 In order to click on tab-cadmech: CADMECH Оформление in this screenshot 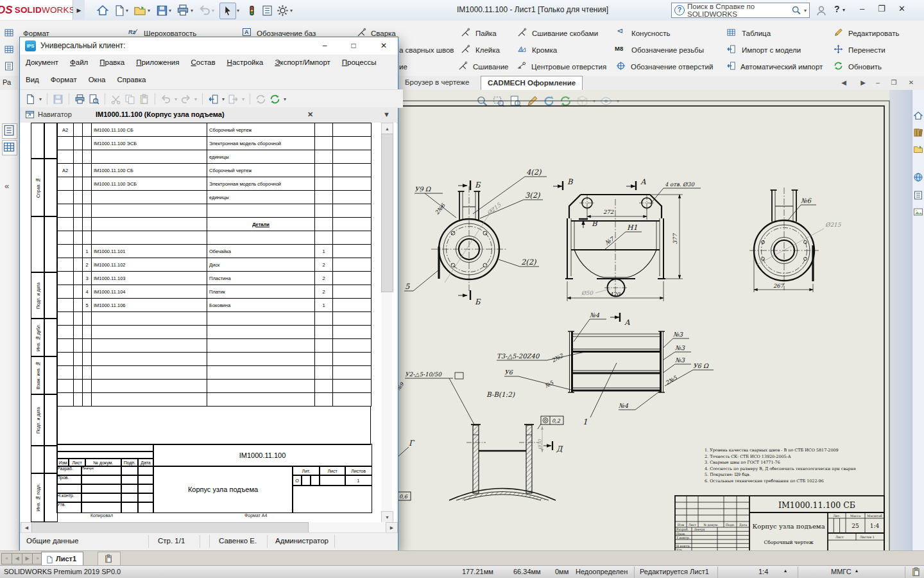, I will do `click(531, 83)`.